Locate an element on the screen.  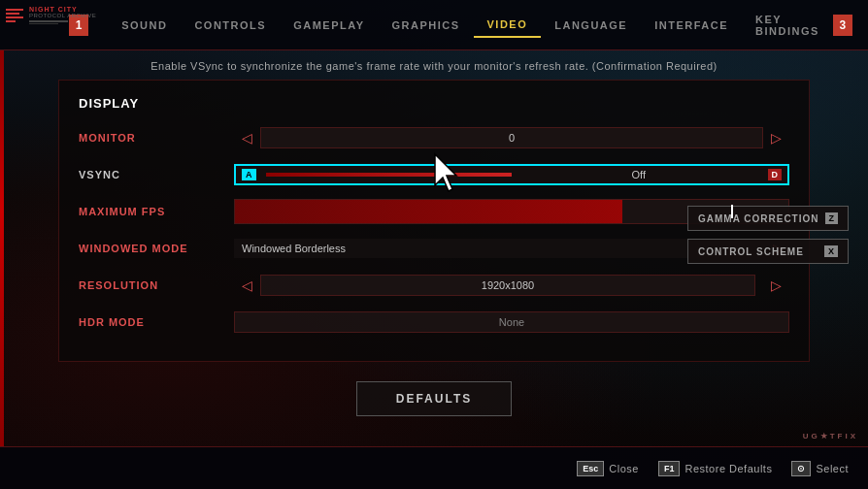
vsync-value: Off is located at coordinates (639, 175).